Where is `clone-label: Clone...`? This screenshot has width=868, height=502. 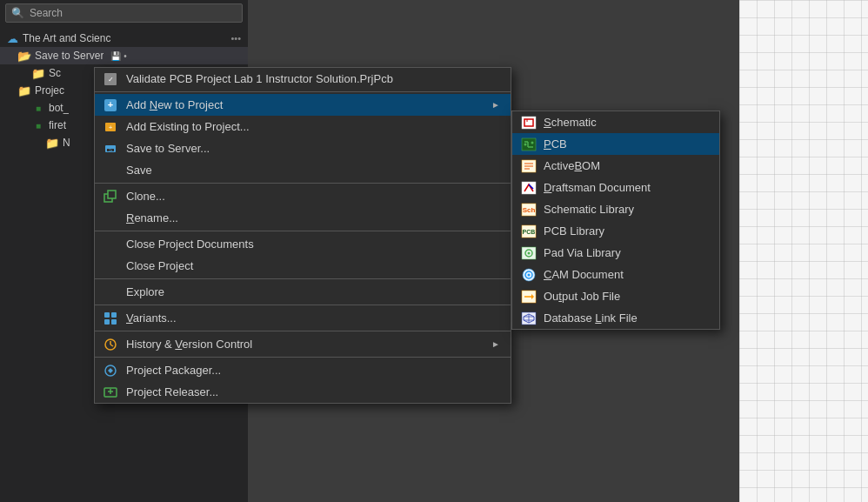 clone-label: Clone... is located at coordinates (146, 197).